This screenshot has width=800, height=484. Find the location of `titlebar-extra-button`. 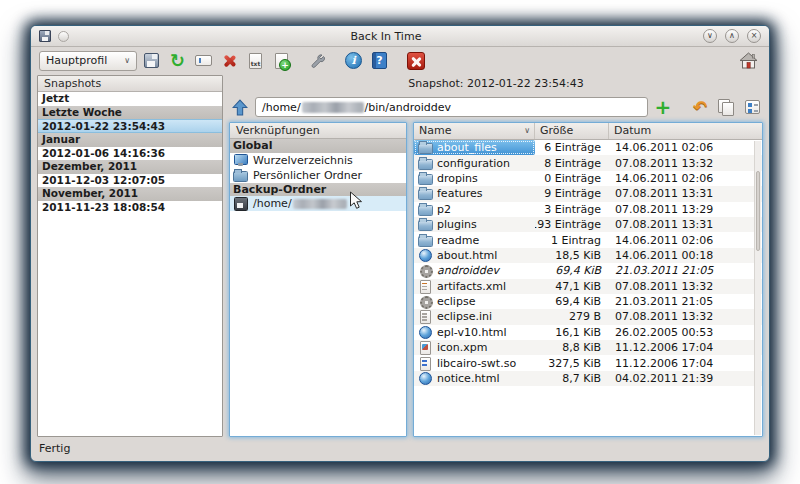

titlebar-extra-button is located at coordinates (64, 36).